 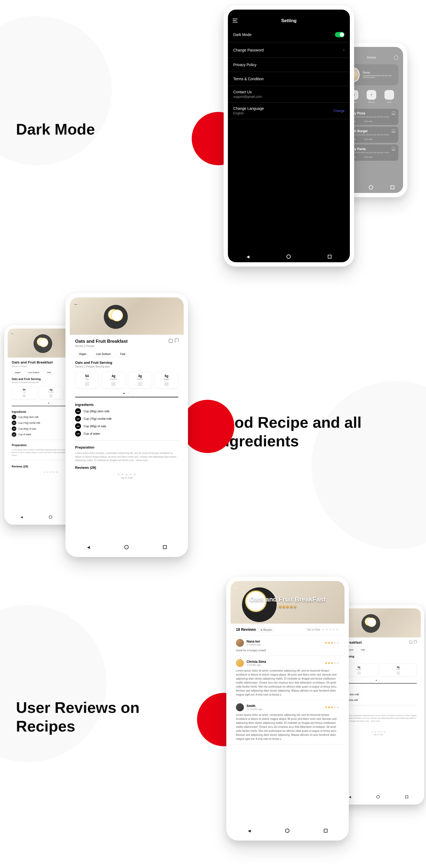 I want to click on category-item: ⋮⋮More, so click(x=389, y=97).